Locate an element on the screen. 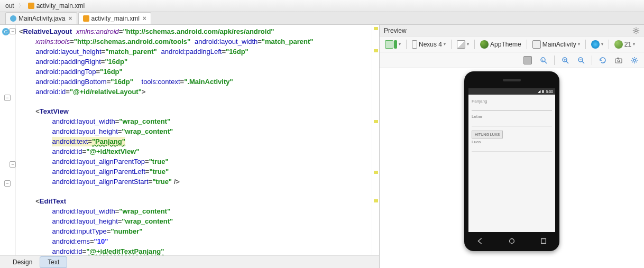  zoom-fit-button is located at coordinates (528, 60).